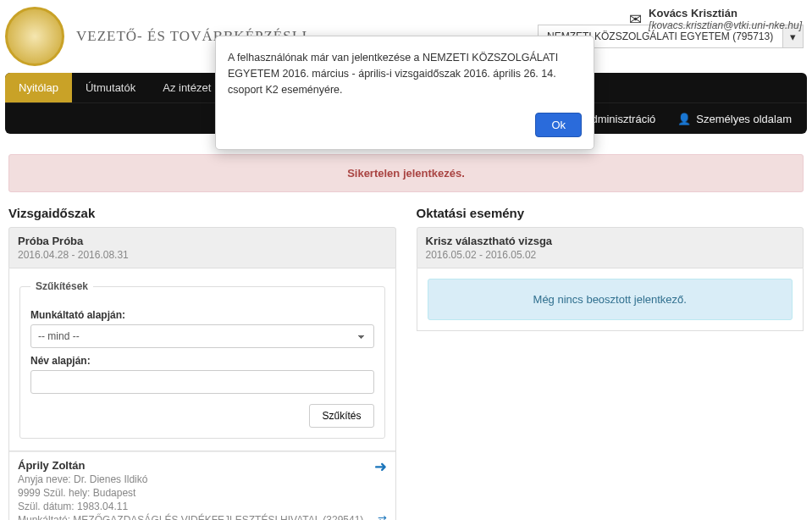 The height and width of the screenshot is (520, 812). What do you see at coordinates (202, 241) in the screenshot?
I see `left-panel-title: Próba Próba` at bounding box center [202, 241].